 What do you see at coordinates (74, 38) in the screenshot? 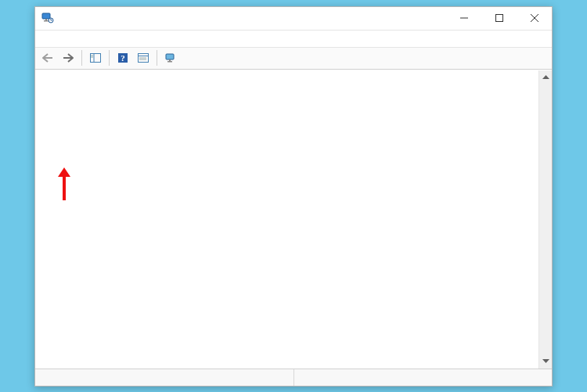
I see `menu-view` at bounding box center [74, 38].